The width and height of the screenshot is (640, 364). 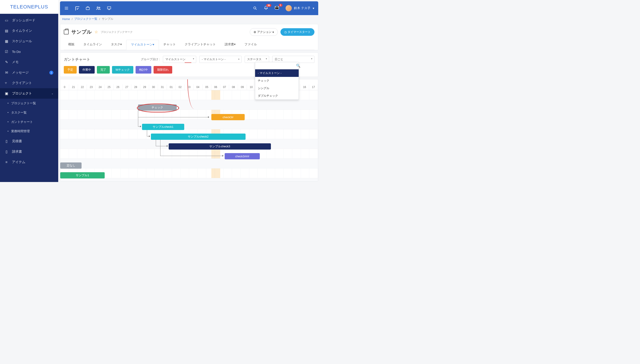 What do you see at coordinates (66, 19) in the screenshot?
I see `crumb-home: Home` at bounding box center [66, 19].